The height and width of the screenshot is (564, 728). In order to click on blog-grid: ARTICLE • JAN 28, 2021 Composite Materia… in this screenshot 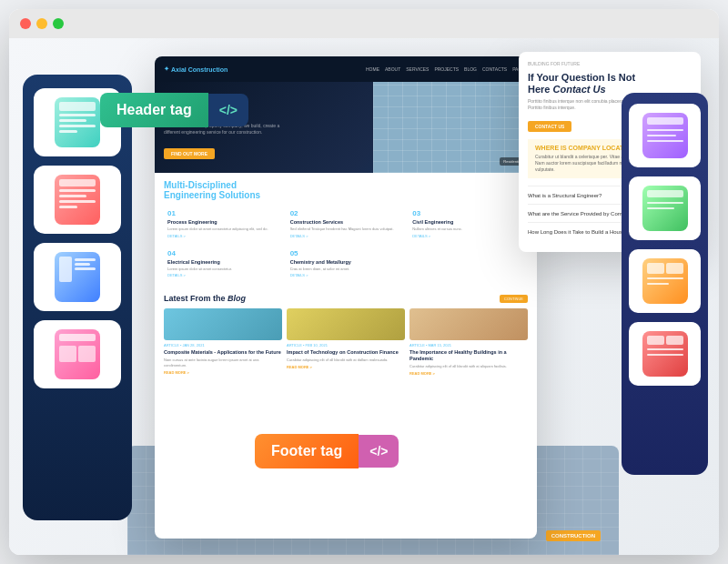, I will do `click(346, 342)`.